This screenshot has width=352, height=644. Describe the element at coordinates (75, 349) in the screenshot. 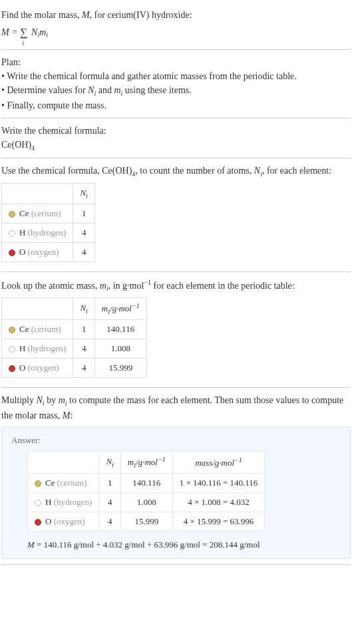

I see `table-row: H (hydrogen) 4 1.008` at that location.